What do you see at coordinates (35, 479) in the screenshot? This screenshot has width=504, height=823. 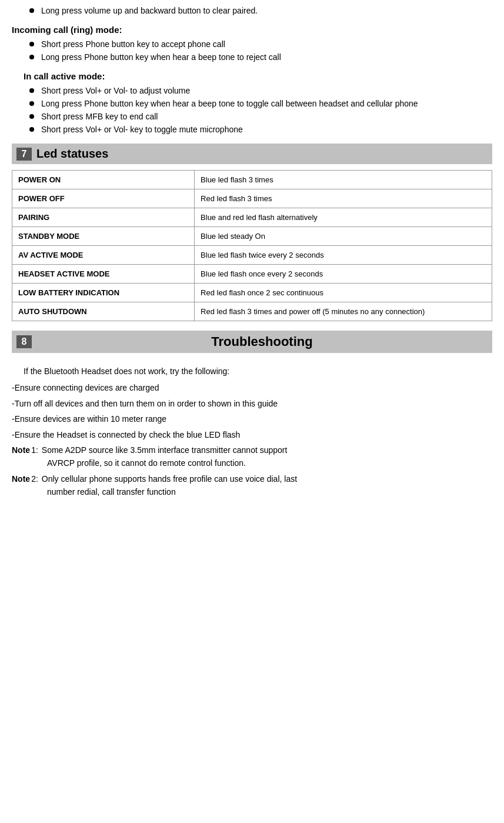 I see `note-number: 2:` at bounding box center [35, 479].